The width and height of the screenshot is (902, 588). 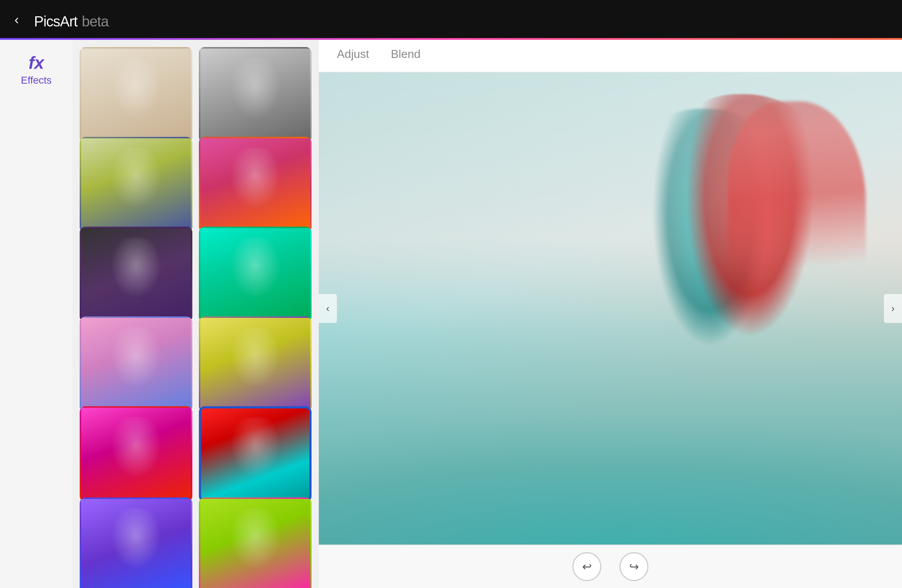 What do you see at coordinates (634, 567) in the screenshot?
I see `redo-button: ↪` at bounding box center [634, 567].